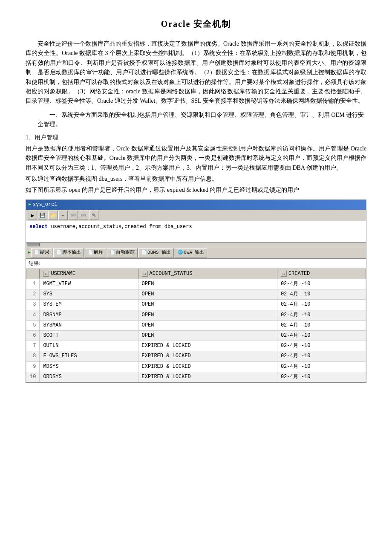 This screenshot has width=392, height=555. I want to click on back-button: ←, so click(63, 215).